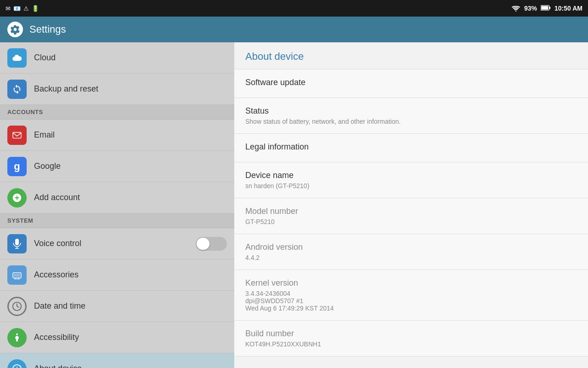  Describe the element at coordinates (411, 339) in the screenshot. I see `content-item-build-number: Build number KOT49H.P5210XXUBNH1` at that location.